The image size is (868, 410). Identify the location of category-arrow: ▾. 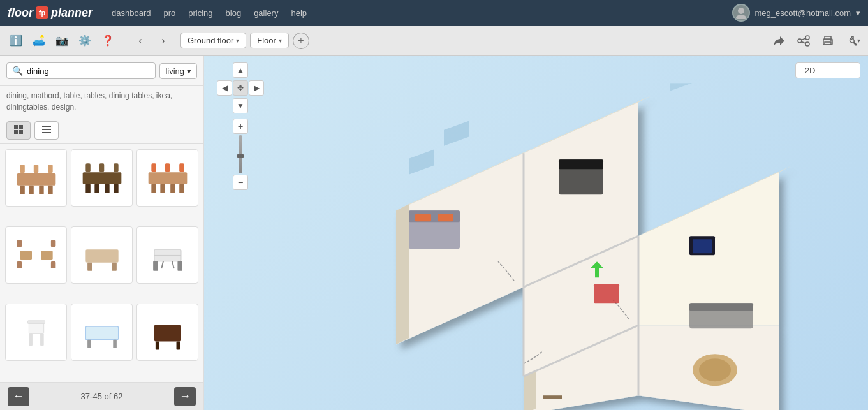
(189, 71).